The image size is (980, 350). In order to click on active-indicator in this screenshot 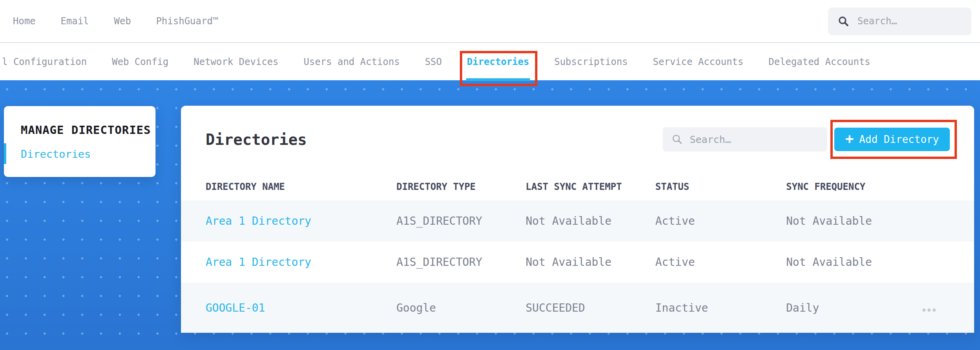, I will do `click(5, 153)`.